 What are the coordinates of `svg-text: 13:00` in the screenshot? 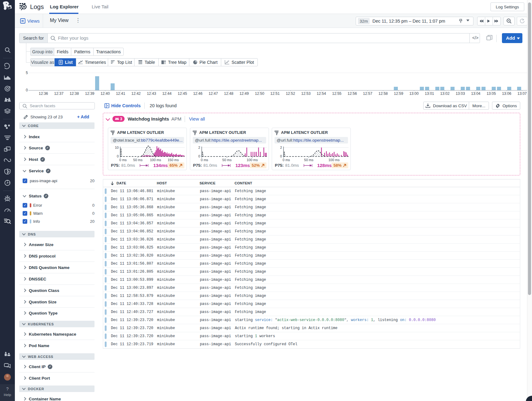 It's located at (414, 94).